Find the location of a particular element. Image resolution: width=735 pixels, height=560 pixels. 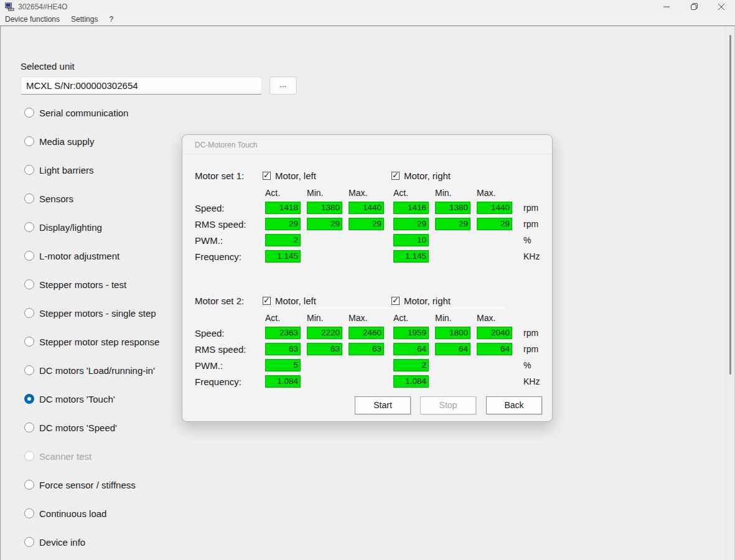

radio-stepper-motors-single-step: Stepper motors - single step is located at coordinates (92, 313).